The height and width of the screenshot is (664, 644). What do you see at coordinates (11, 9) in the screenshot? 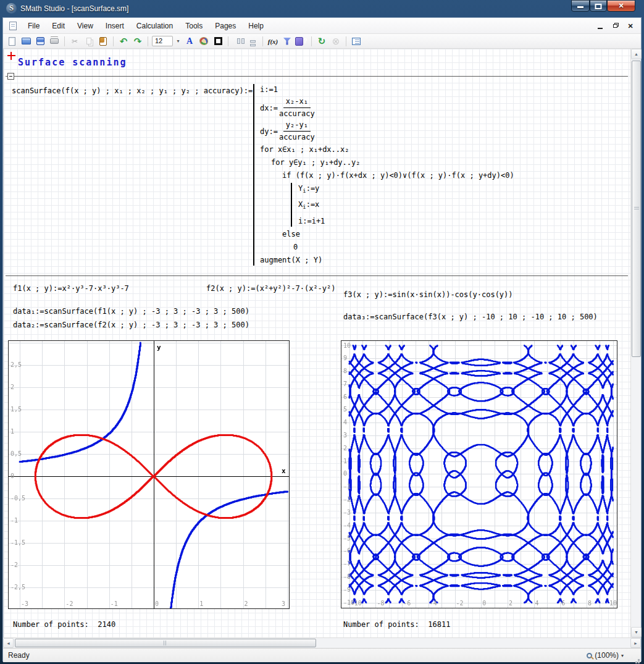
I see `smath-logo-icon: S` at bounding box center [11, 9].